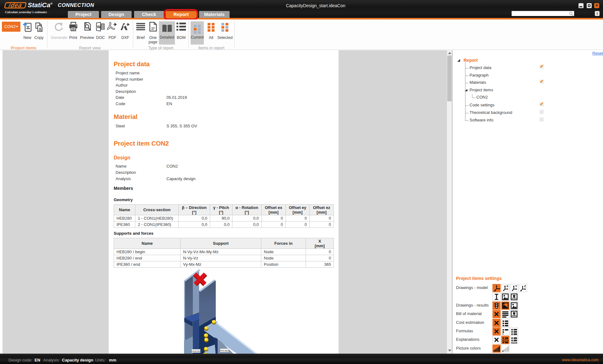 This screenshot has height=364, width=603. Describe the element at coordinates (525, 286) in the screenshot. I see `svg-text: Z` at that location.